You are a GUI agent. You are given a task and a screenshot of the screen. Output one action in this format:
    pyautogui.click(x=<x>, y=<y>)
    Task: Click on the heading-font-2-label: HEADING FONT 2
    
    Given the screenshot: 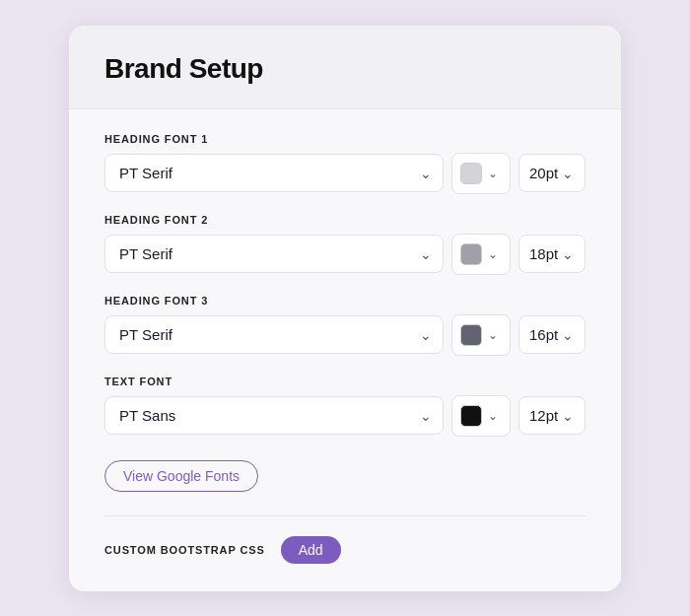 What is the action you would take?
    pyautogui.click(x=345, y=220)
    